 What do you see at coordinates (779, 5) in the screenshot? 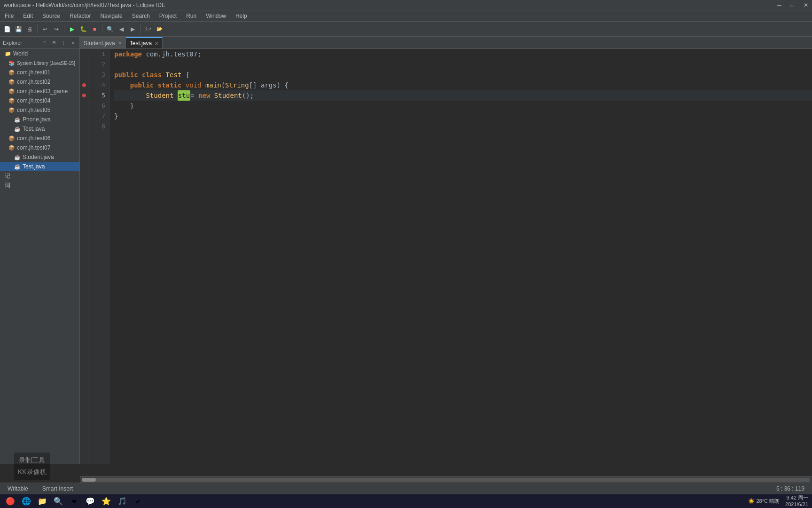
I see `minimize-btn: ─` at bounding box center [779, 5].